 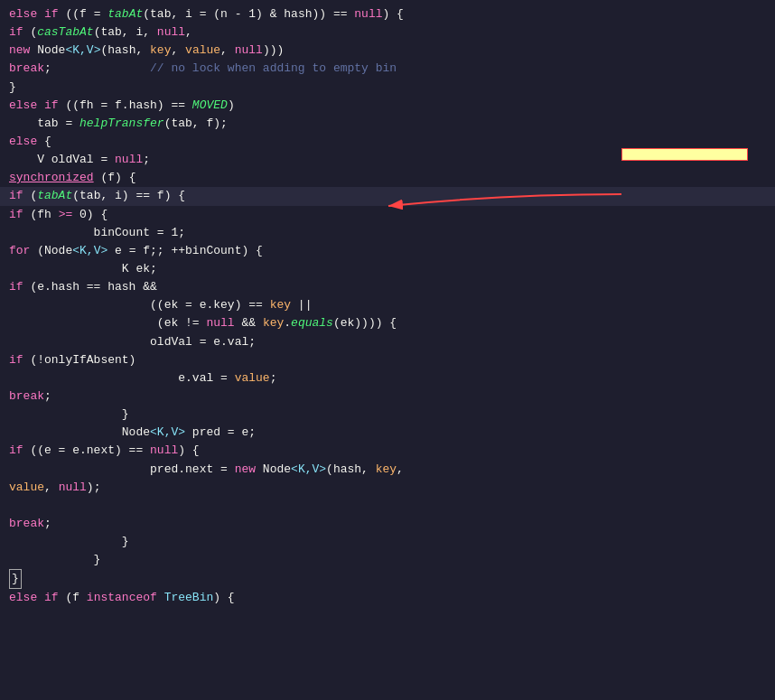 What do you see at coordinates (388, 33) in the screenshot?
I see `code-line: if (casTabAt(tab, i, null,` at bounding box center [388, 33].